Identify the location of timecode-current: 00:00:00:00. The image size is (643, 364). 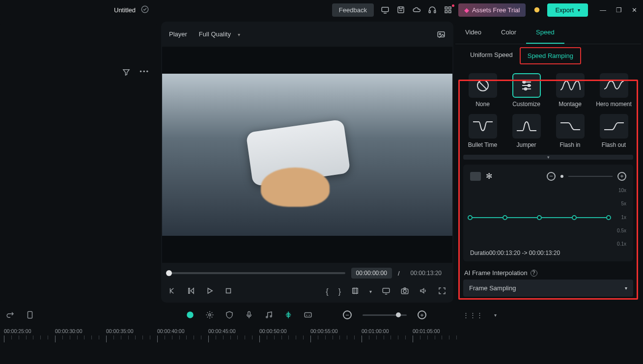
(371, 273).